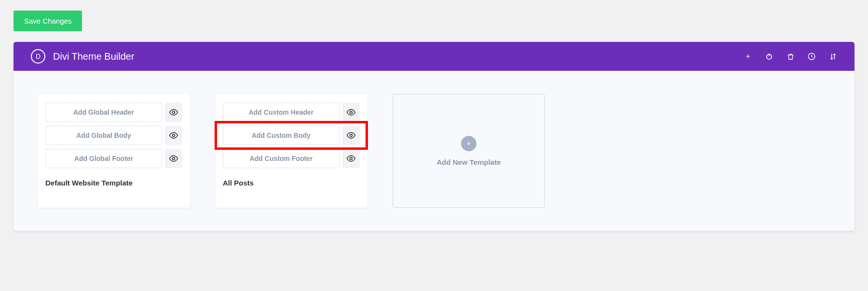  I want to click on template-title: Default Website Template, so click(114, 183).